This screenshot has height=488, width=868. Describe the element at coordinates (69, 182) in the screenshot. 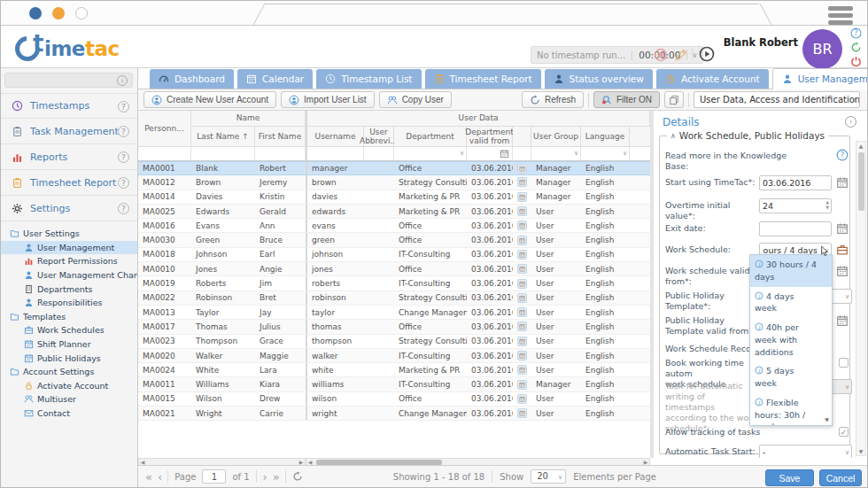

I see `sidebar-nav-item: Timesheet Report ?` at that location.